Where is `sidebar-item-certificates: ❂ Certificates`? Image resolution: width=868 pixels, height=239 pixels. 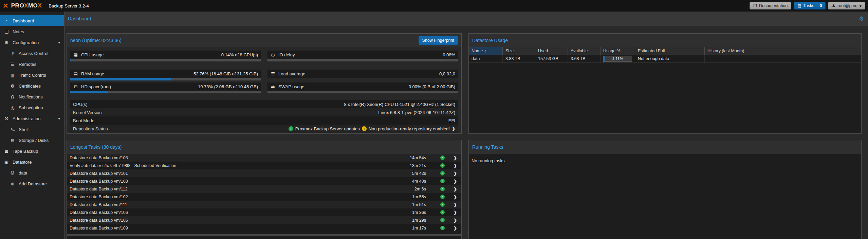 sidebar-item-certificates: ❂ Certificates is located at coordinates (32, 86).